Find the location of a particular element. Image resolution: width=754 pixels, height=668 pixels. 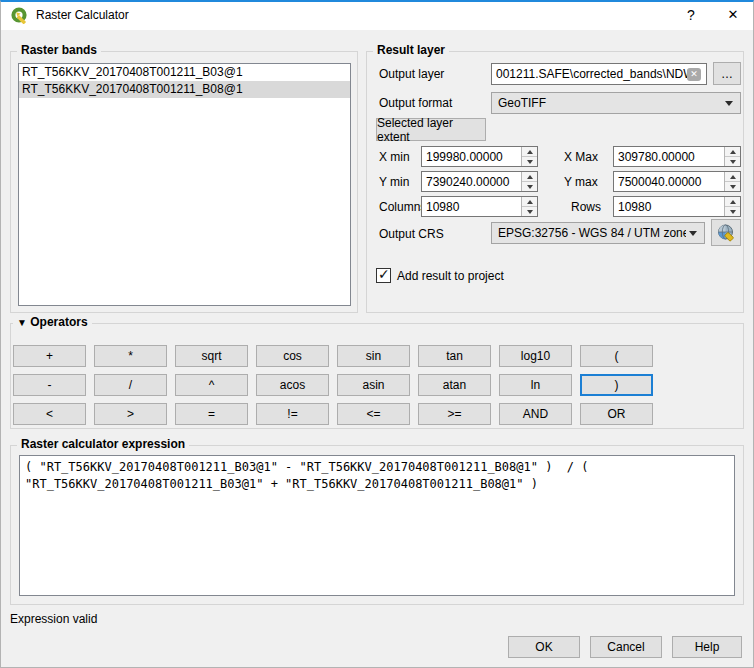

operator-button: > is located at coordinates (130, 414).